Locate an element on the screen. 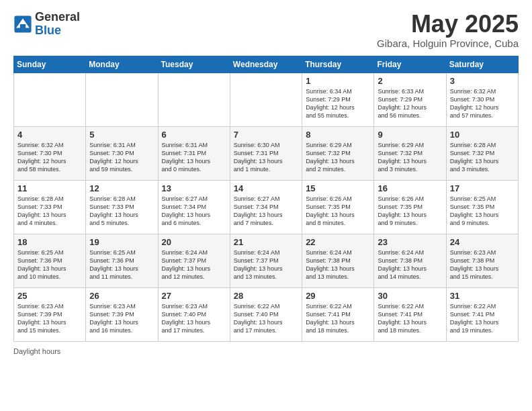 The height and width of the screenshot is (411, 532). calendar-cell: 1Sunrise: 6:34 AM Sunset: 7:29 PM Daylig… is located at coordinates (339, 99).